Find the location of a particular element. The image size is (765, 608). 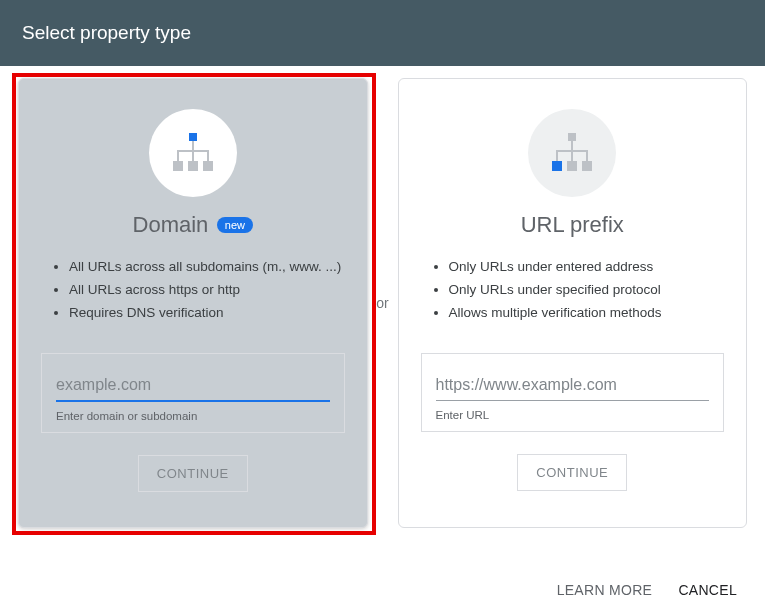

prefix-input-wrap: Enter URL is located at coordinates (573, 392).